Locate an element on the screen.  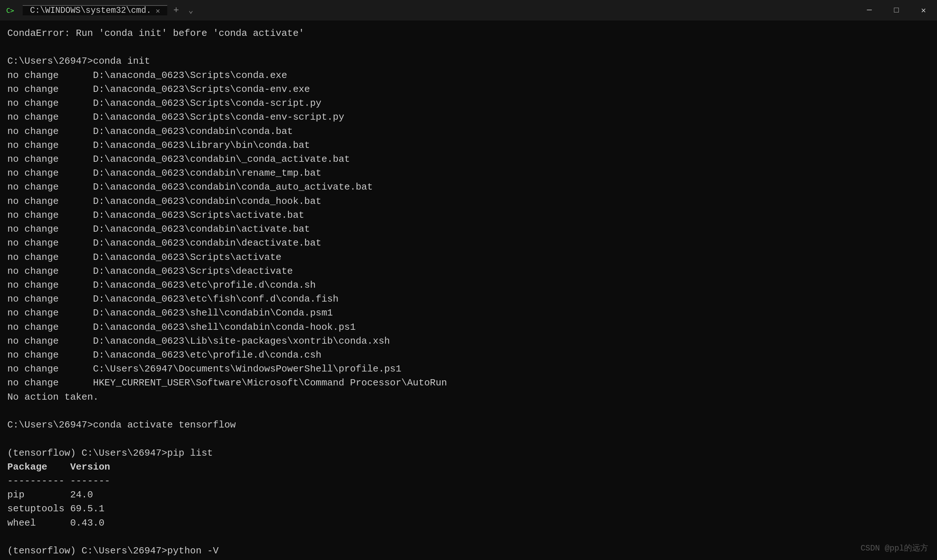
line-nc-21: no change D:\anaconda_0623\etc\profile.d… is located at coordinates (469, 355).